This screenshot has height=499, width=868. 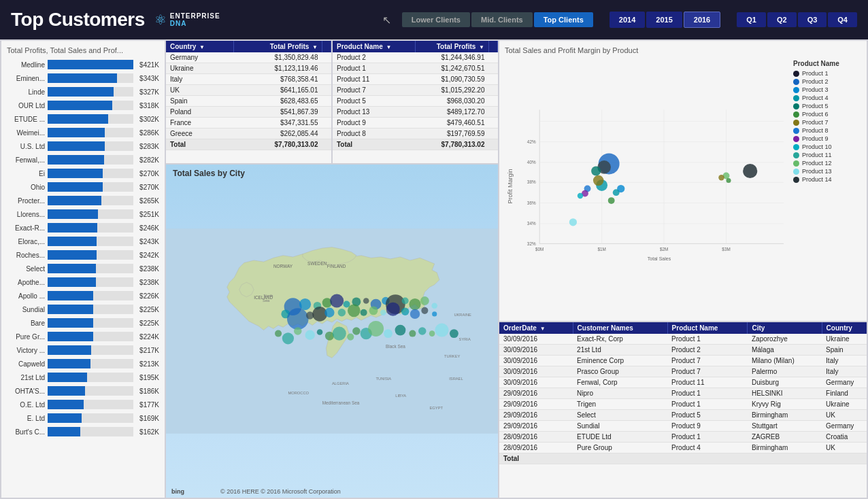 What do you see at coordinates (660, 258) in the screenshot?
I see `svg-text: Total Sales` at bounding box center [660, 258].